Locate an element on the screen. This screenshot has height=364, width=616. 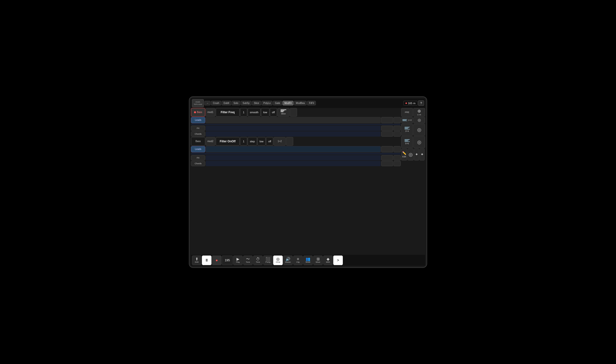
mod2-val2: step is located at coordinates (252, 141).